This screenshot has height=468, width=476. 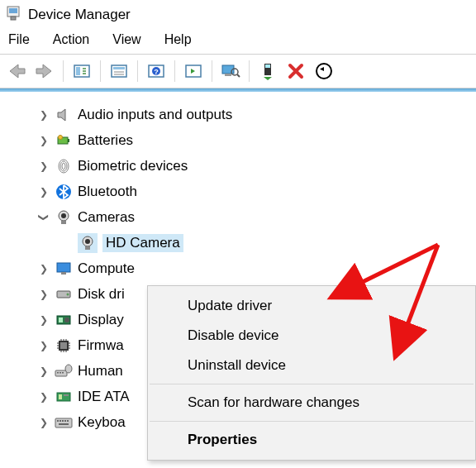 I want to click on ctx-update-driver: Update driver, so click(x=312, y=306).